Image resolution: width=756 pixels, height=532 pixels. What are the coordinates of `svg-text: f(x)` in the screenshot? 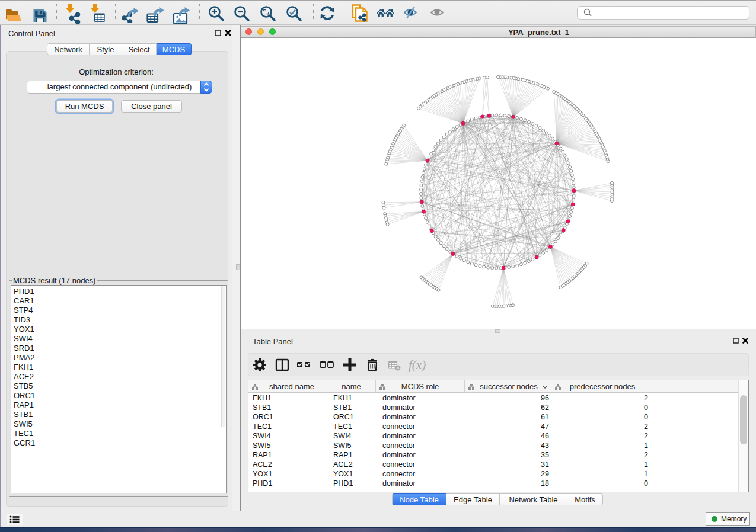 It's located at (417, 365).